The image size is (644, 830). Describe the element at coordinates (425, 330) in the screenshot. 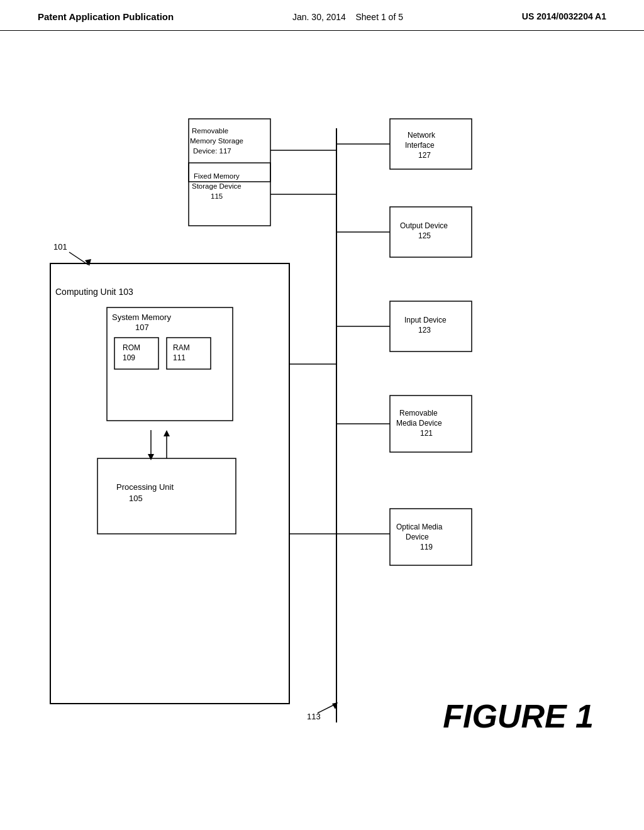

I see `svg-text: 123` at that location.